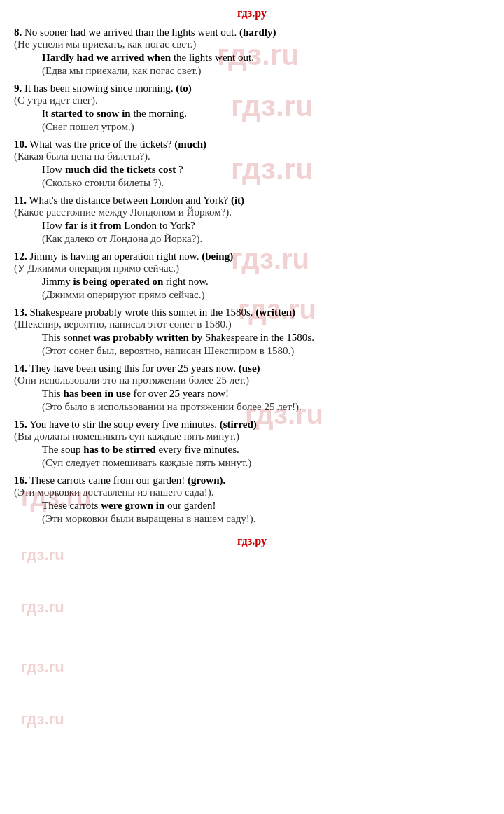  I want to click on entry-10: 10. What was the price of the tickets? (…, so click(252, 164).